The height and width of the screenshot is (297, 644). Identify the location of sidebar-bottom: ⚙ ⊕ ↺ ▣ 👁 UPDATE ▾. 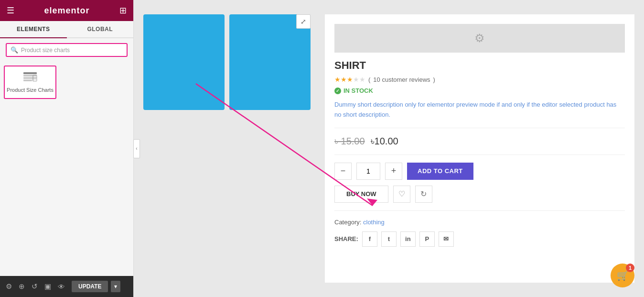
(67, 286).